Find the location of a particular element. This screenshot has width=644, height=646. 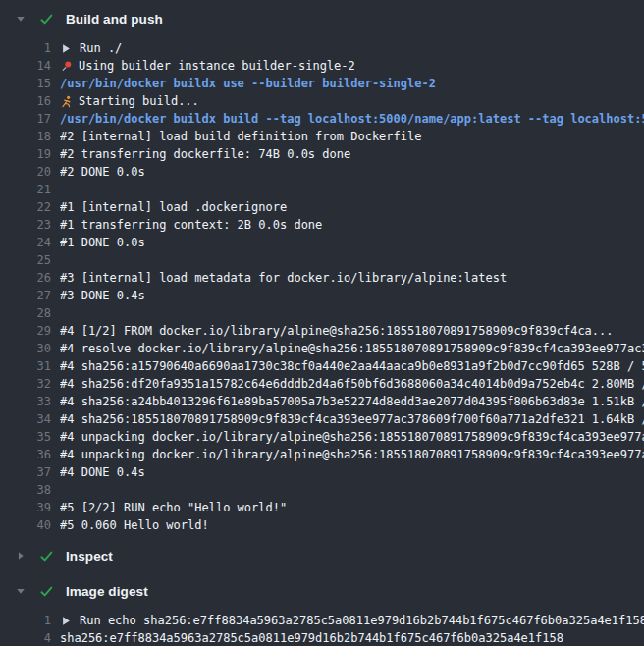

log-lines-image-digest: 1Run echo sha256:e7ff8834a5963a2785c5a08… is located at coordinates (322, 625).